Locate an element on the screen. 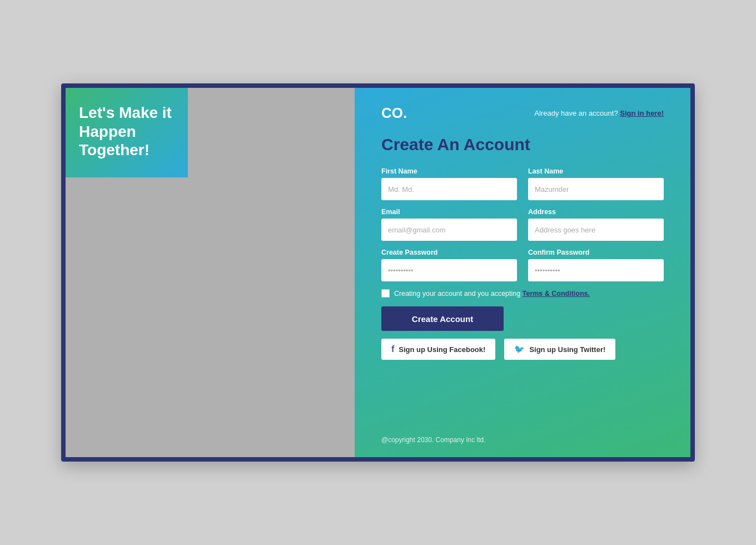 Image resolution: width=756 pixels, height=545 pixels. form-title: Create An Account is located at coordinates (523, 145).